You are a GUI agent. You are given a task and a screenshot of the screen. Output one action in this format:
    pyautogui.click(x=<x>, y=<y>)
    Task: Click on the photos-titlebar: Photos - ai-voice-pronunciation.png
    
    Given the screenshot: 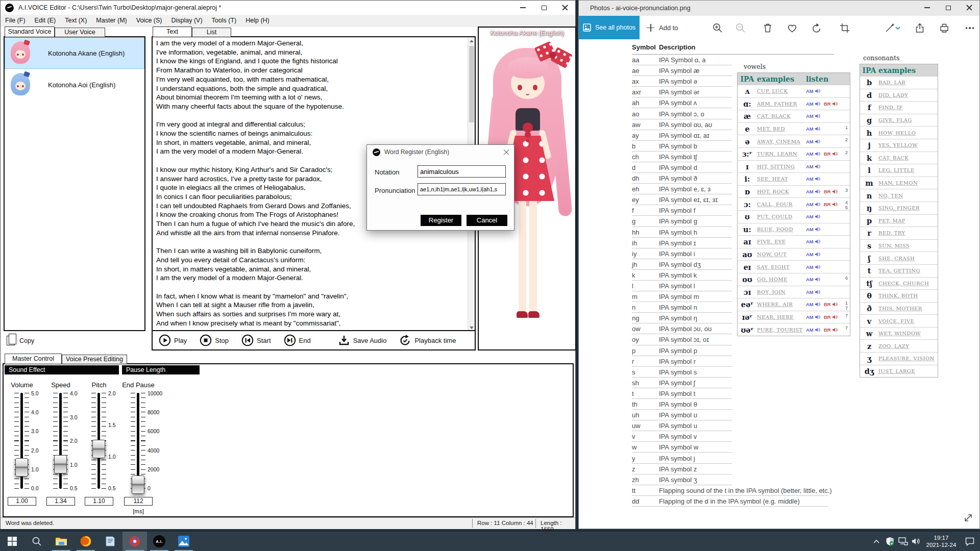 What is the action you would take?
    pyautogui.click(x=779, y=8)
    